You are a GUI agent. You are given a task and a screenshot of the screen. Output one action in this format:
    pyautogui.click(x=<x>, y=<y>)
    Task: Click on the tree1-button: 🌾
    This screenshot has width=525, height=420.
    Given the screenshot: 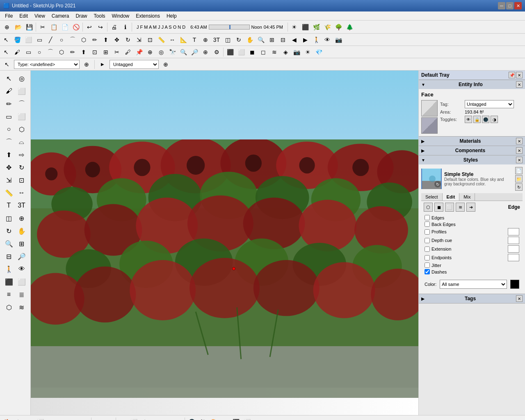 What is the action you would take?
    pyautogui.click(x=328, y=27)
    